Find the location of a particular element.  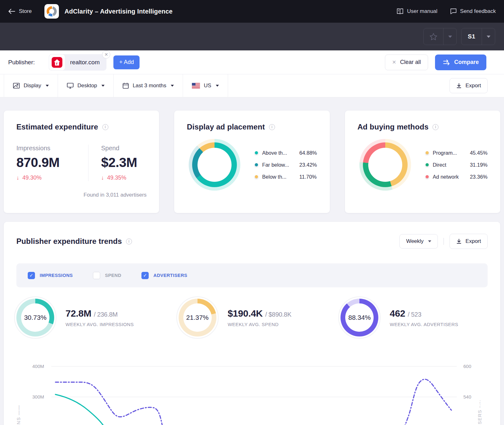

left-axis-tick: 400M is located at coordinates (38, 366).